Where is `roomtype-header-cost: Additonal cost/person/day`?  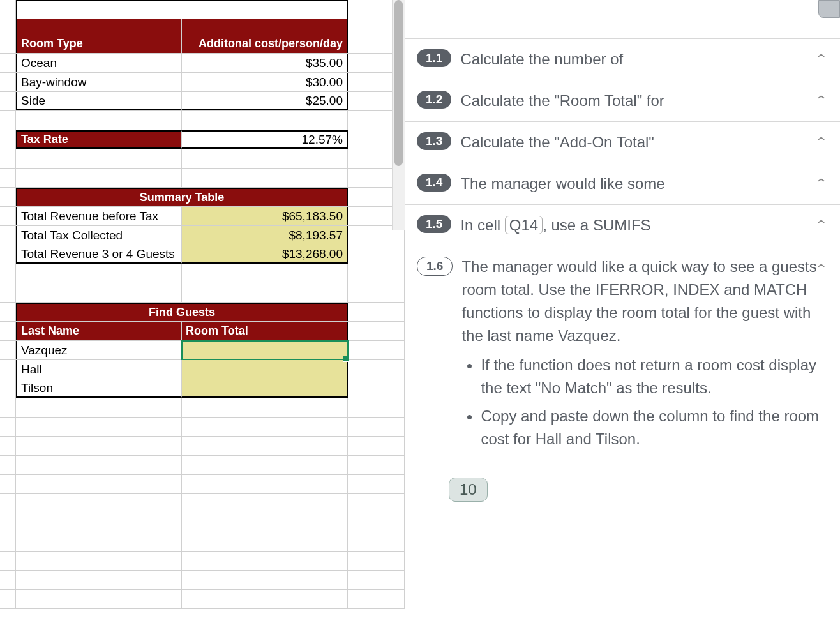
roomtype-header-cost: Additonal cost/person/day is located at coordinates (265, 36).